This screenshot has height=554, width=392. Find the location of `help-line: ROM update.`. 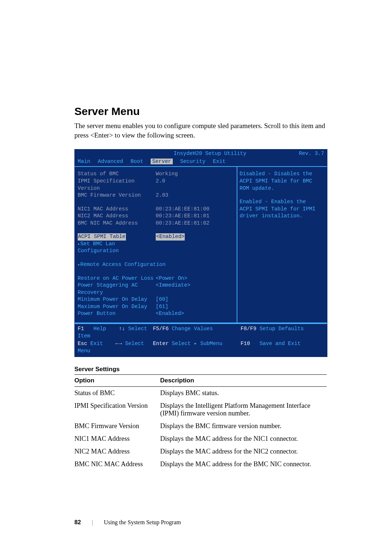

help-line: ROM update. is located at coordinates (282, 189).